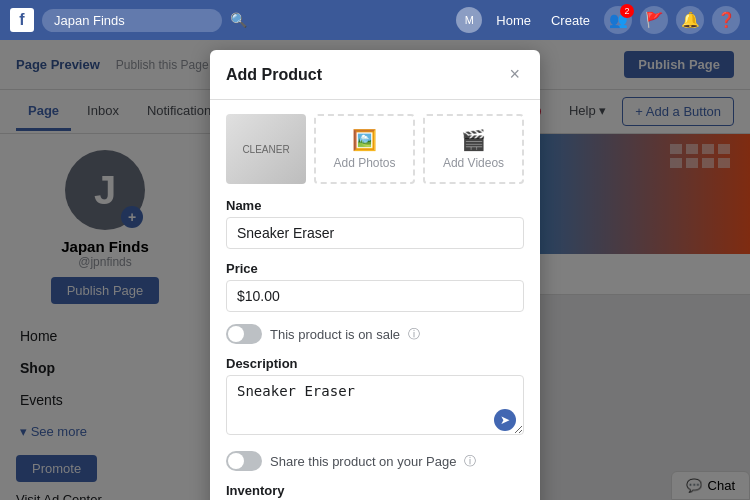  Describe the element at coordinates (375, 224) in the screenshot. I see `name-group: Name` at that location.